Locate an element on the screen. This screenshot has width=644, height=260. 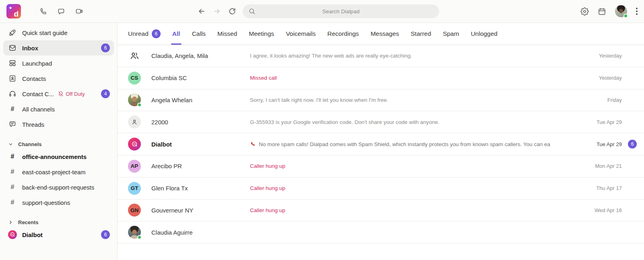
timestamp: Mon Apr 21 is located at coordinates (609, 166).